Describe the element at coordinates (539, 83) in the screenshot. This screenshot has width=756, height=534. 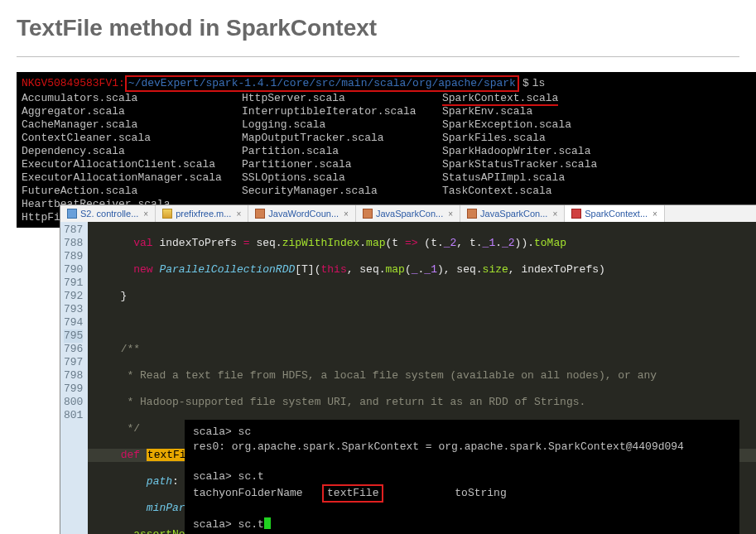
I see `term-cmd: ls` at that location.